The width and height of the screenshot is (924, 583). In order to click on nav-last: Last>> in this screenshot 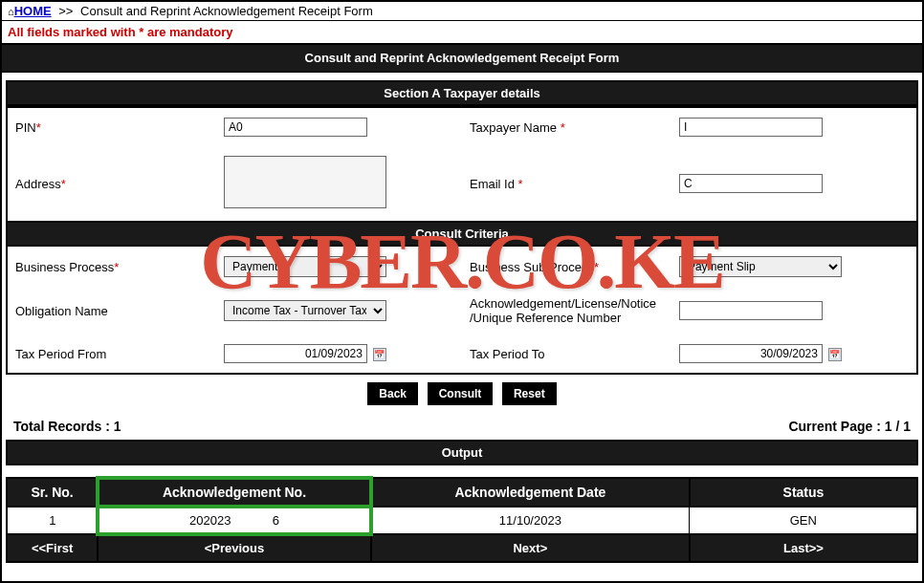, I will do `click(803, 549)`.